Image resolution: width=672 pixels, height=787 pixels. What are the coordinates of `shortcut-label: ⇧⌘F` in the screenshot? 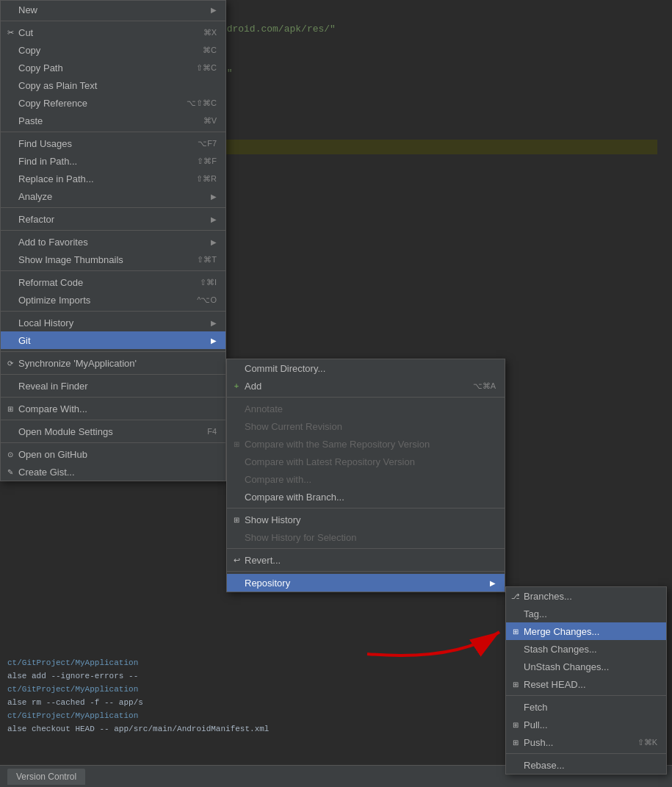 It's located at (207, 162).